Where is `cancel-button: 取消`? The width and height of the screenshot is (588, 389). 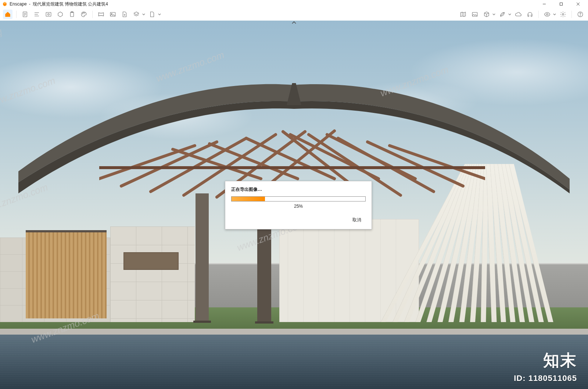
cancel-button: 取消 is located at coordinates (357, 220).